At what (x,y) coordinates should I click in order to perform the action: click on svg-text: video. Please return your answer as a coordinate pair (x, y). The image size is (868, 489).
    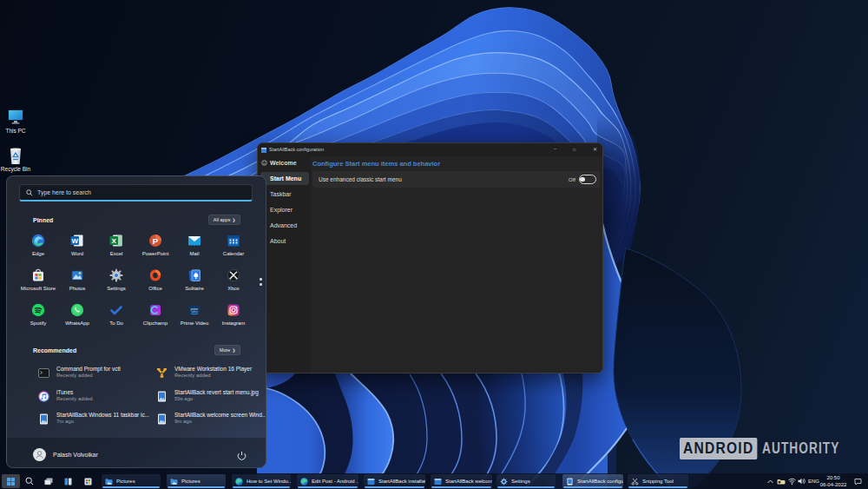
    Looking at the image, I should click on (194, 312).